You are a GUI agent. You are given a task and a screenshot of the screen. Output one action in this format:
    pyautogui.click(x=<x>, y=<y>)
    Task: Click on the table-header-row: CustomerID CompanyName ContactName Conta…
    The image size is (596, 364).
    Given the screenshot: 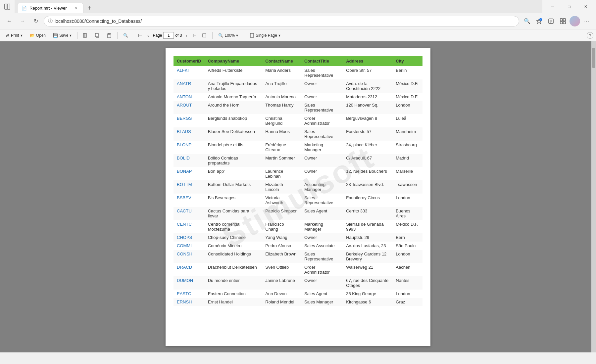 What is the action you would take?
    pyautogui.click(x=298, y=61)
    